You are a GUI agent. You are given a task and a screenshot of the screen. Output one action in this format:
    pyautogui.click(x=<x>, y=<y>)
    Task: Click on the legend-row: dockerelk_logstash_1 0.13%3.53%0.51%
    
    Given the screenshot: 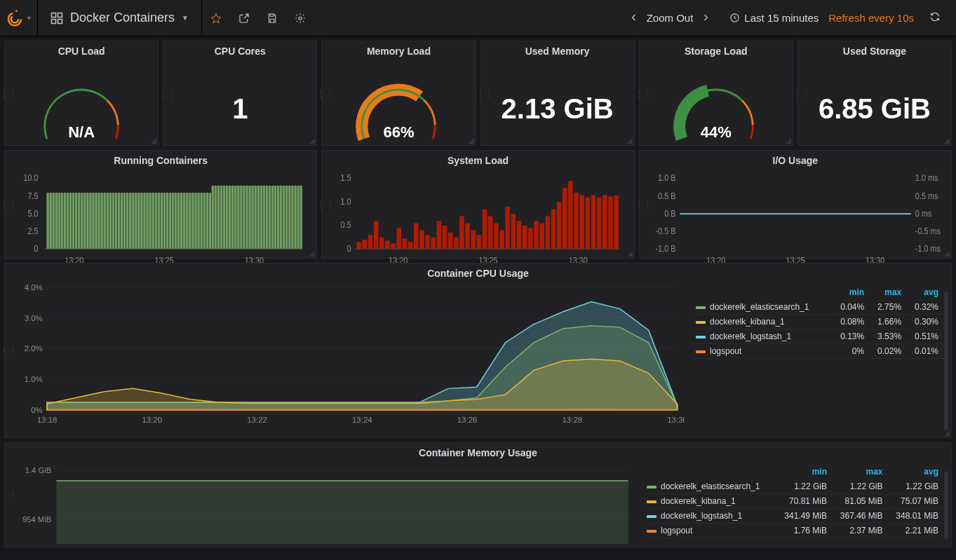 What is the action you would take?
    pyautogui.click(x=817, y=336)
    